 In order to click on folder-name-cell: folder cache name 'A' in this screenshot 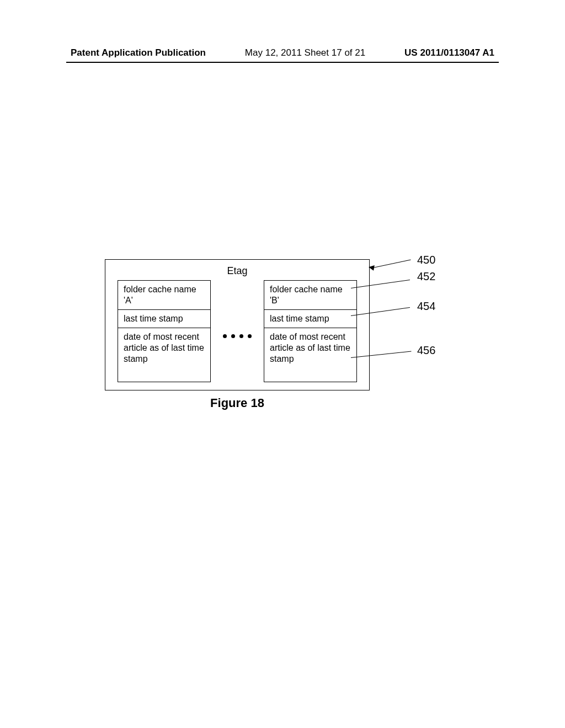, I will do `click(164, 295)`.